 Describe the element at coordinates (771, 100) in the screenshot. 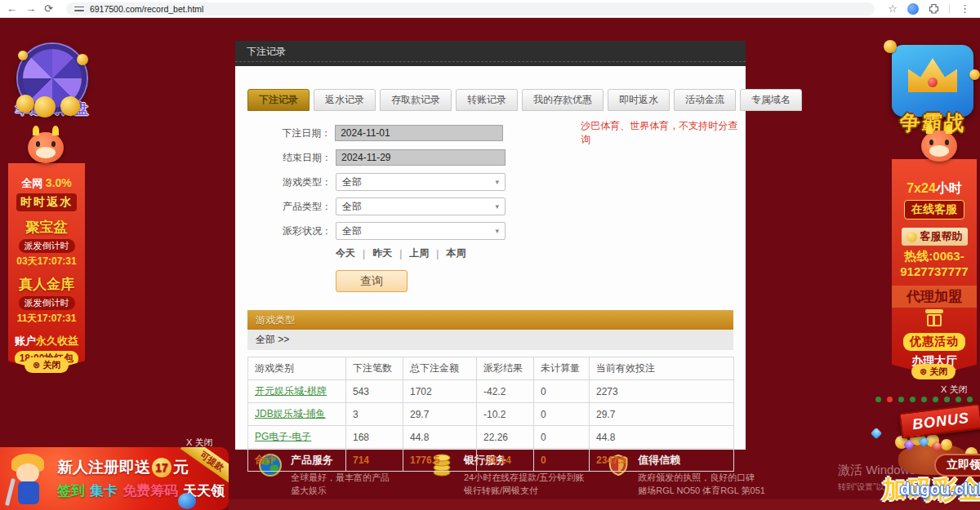

I see `tab-exclusive-domain: 专属域名` at that location.